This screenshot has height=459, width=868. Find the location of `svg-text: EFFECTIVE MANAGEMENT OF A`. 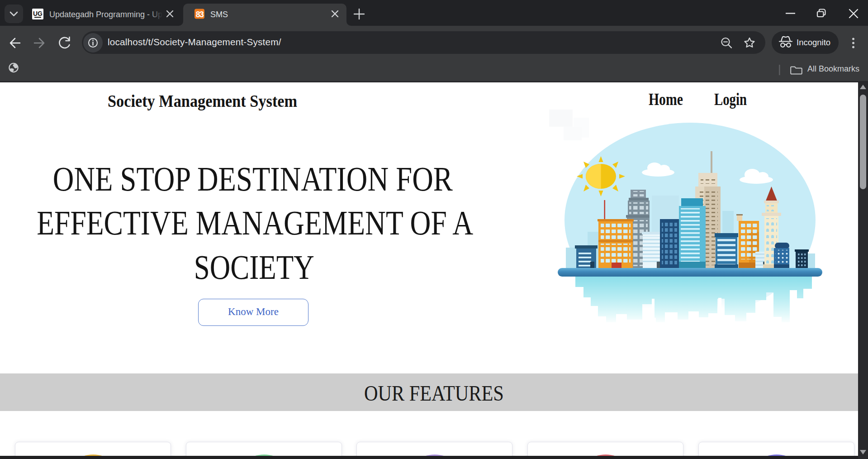

svg-text: EFFECTIVE MANAGEMENT OF A is located at coordinates (255, 223).